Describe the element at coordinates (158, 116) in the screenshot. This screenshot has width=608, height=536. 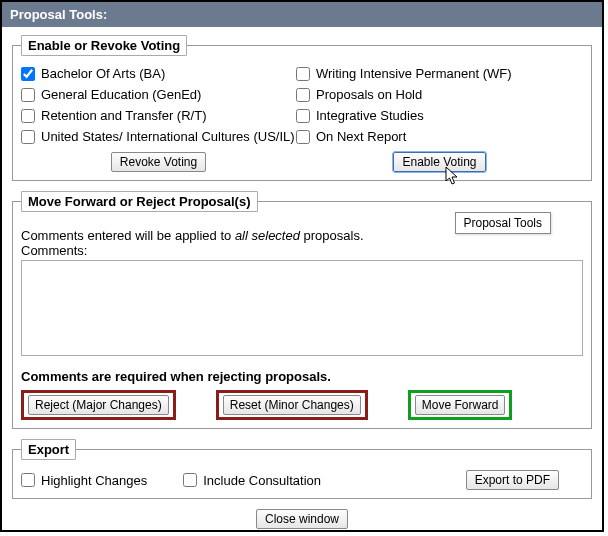
I see `voting-option-rt: Retention and Transfer (R/T)` at that location.